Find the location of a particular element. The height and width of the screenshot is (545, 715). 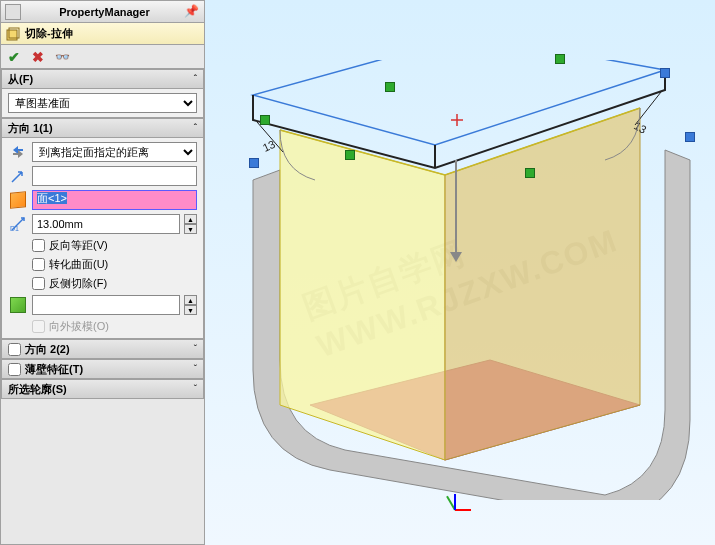

dir2-enable-checkbox is located at coordinates (14, 350).